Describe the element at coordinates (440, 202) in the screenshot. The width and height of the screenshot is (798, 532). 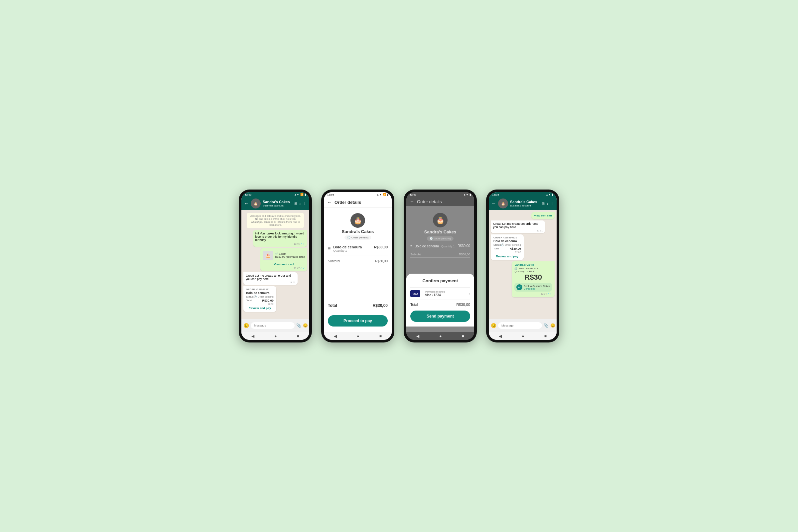
I see `phone3-header: ← Order details` at that location.